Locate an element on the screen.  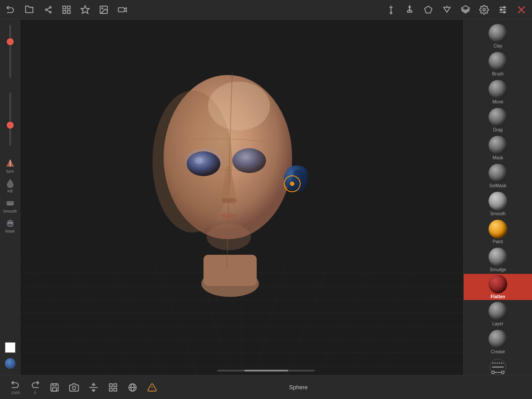
layer-brush: Layer is located at coordinates (498, 314).